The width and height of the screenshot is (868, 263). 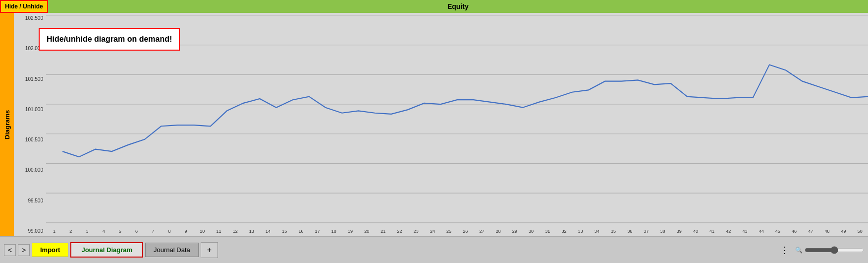 What do you see at coordinates (449, 231) in the screenshot?
I see `x-label: 25` at bounding box center [449, 231].